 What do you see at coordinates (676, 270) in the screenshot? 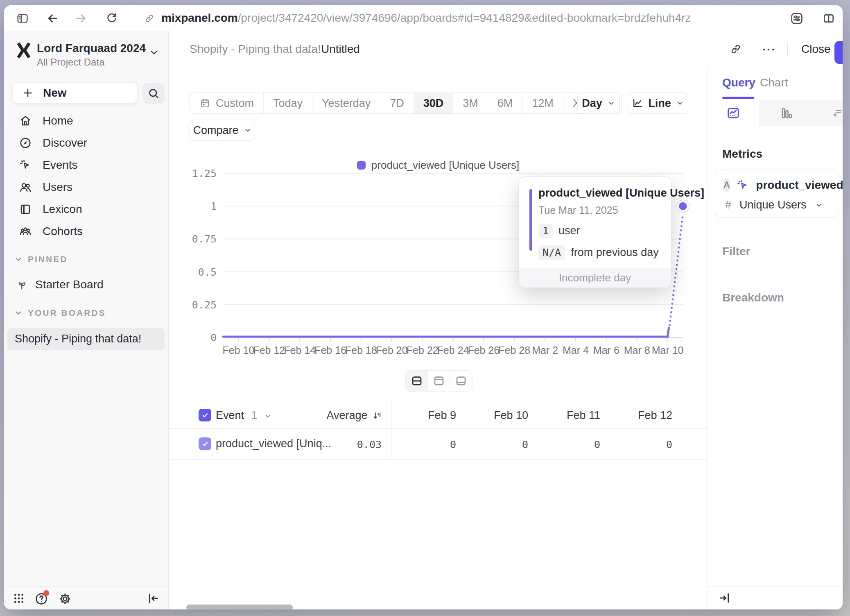
I see `incomplete-segment` at bounding box center [676, 270].